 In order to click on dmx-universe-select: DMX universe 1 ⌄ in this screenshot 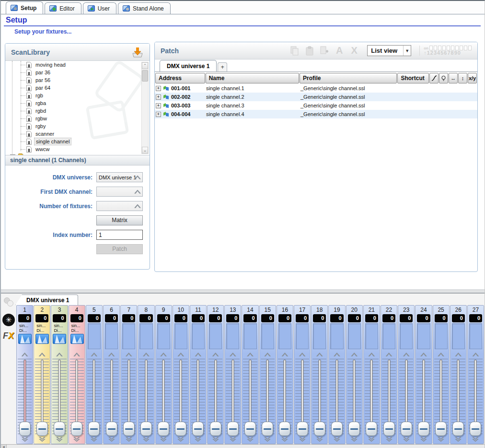, I will do `click(120, 177)`.